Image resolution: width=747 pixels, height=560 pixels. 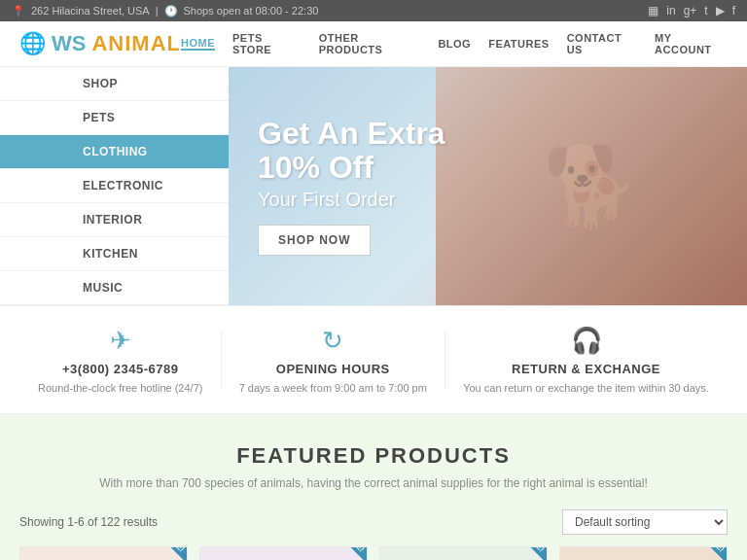 I want to click on sale-badge-4: Sale!, so click(x=708, y=554).